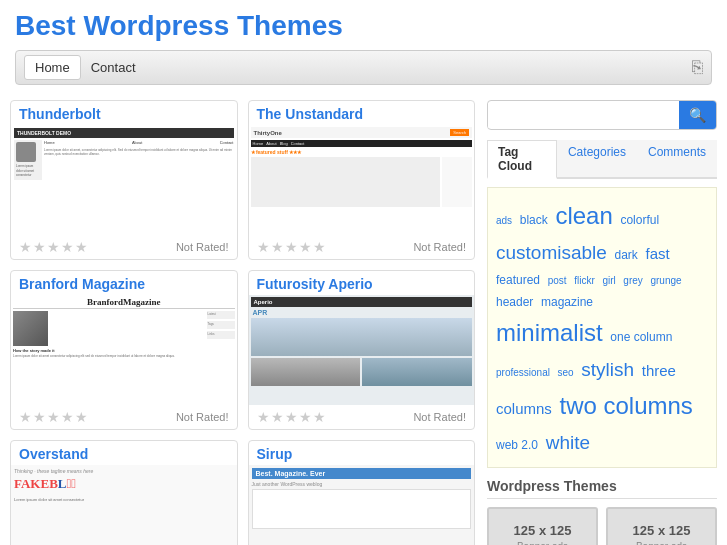 This screenshot has width=727, height=545. Describe the element at coordinates (662, 526) in the screenshot. I see `banner-ad-2: 125 x 125 Banner ads` at that location.